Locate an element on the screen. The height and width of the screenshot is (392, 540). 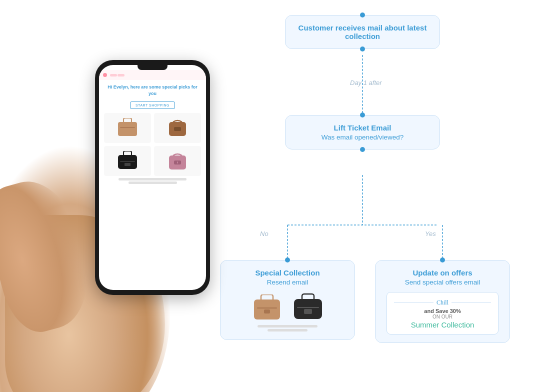
card-bl-subtitle: Resend email is located at coordinates (288, 282).